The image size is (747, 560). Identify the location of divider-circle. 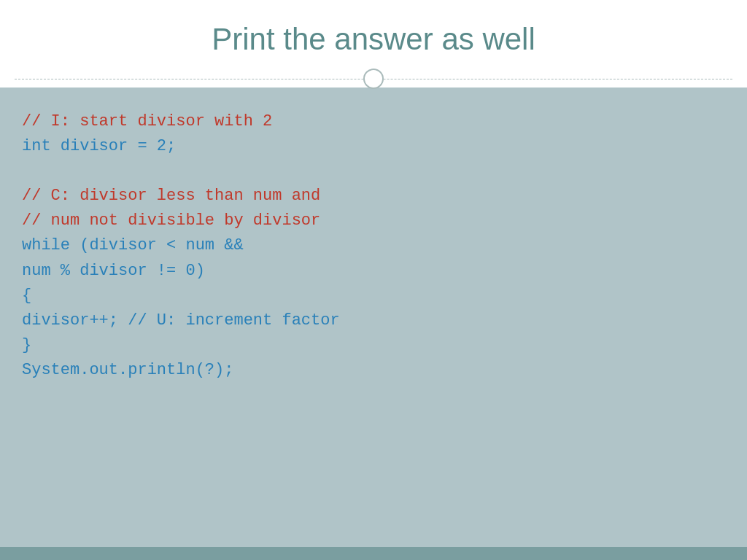
(374, 79).